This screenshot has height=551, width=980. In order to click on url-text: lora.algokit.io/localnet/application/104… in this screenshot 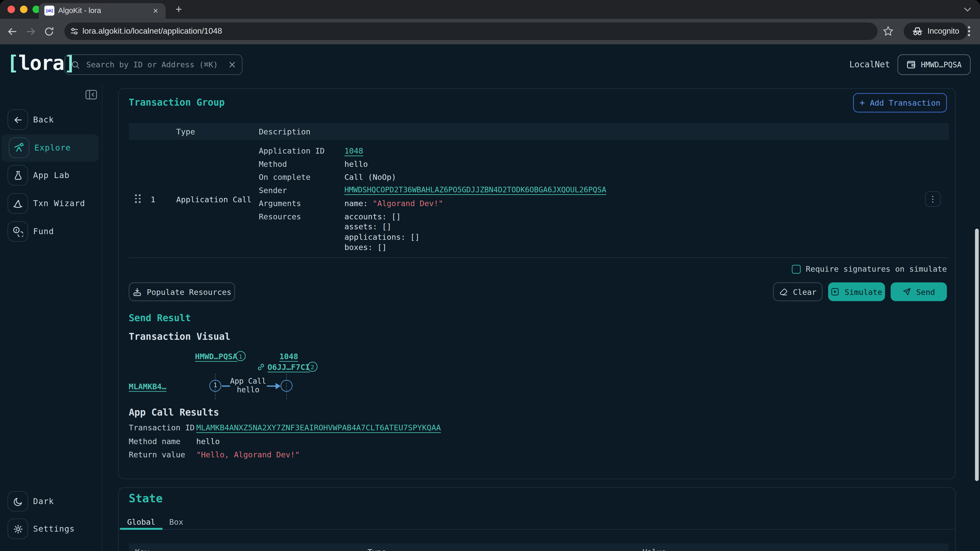, I will do `click(152, 31)`.